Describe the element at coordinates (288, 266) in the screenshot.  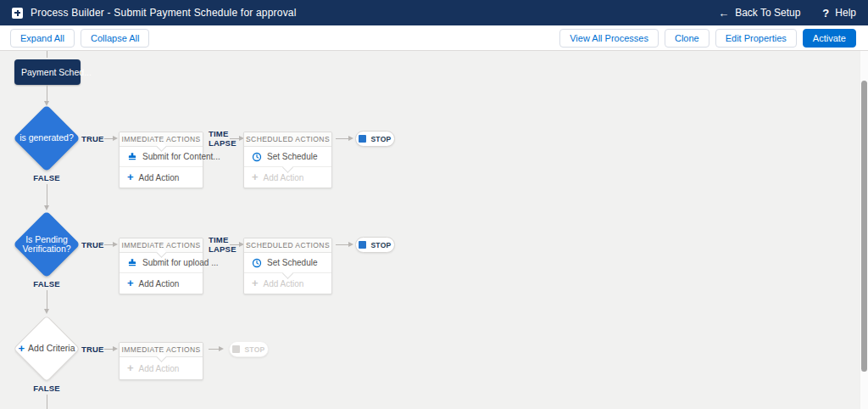
I see `scheduled-actions-box-2: SCHEDULED ACTIONS Set Schedule + Add Act…` at that location.